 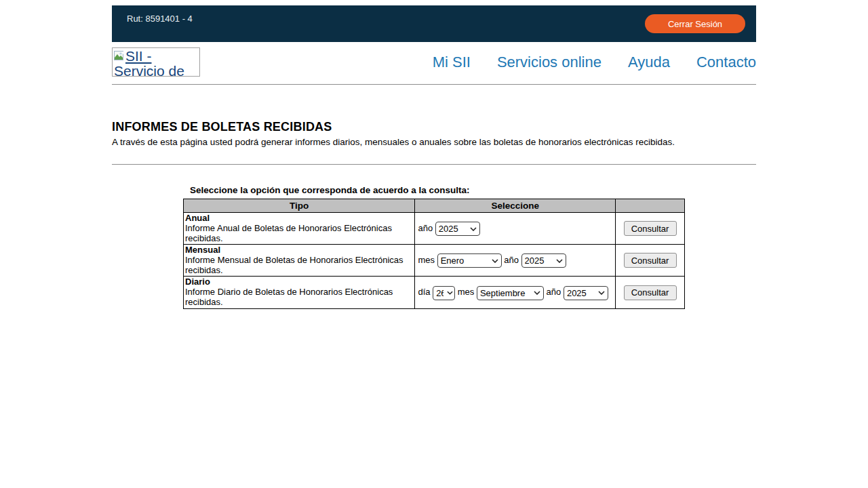 What do you see at coordinates (298, 218) in the screenshot?
I see `anual-type-label: Anual` at bounding box center [298, 218].